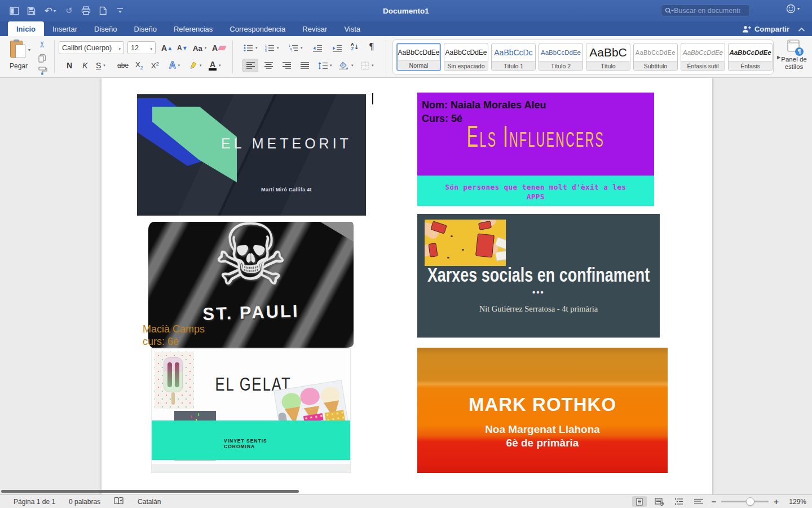  Describe the element at coordinates (272, 48) in the screenshot. I see `numbering-button: 123` at that location.